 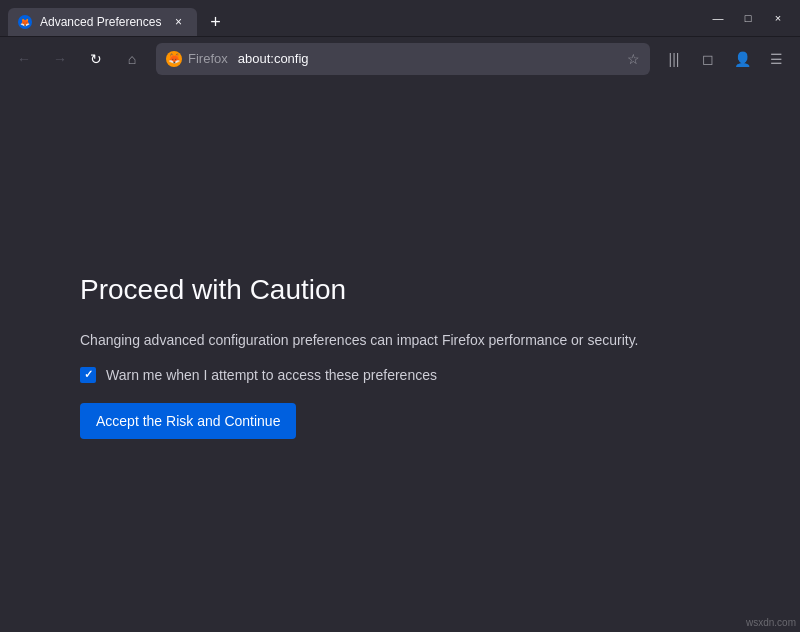 I want to click on active-tab: 🦊 Advanced Preferences ×, so click(x=102, y=22).